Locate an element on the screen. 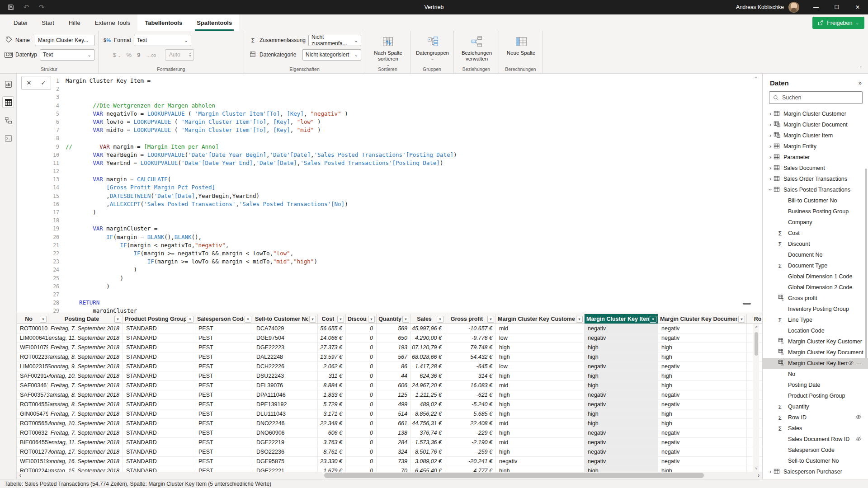 The width and height of the screenshot is (868, 488). field-item-sales-order-transactions: ›Sales Order Transactions is located at coordinates (816, 179).